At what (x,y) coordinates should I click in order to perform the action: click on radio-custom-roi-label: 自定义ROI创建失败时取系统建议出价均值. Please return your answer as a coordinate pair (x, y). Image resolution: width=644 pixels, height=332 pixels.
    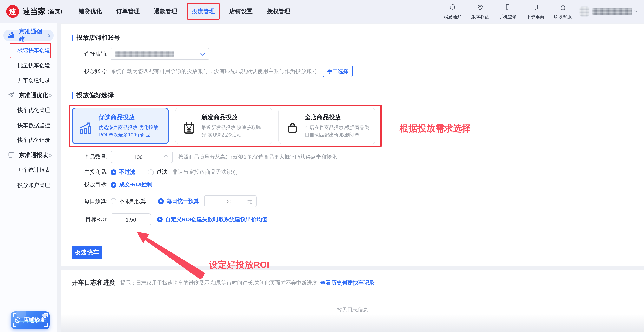
    Looking at the image, I should click on (216, 219).